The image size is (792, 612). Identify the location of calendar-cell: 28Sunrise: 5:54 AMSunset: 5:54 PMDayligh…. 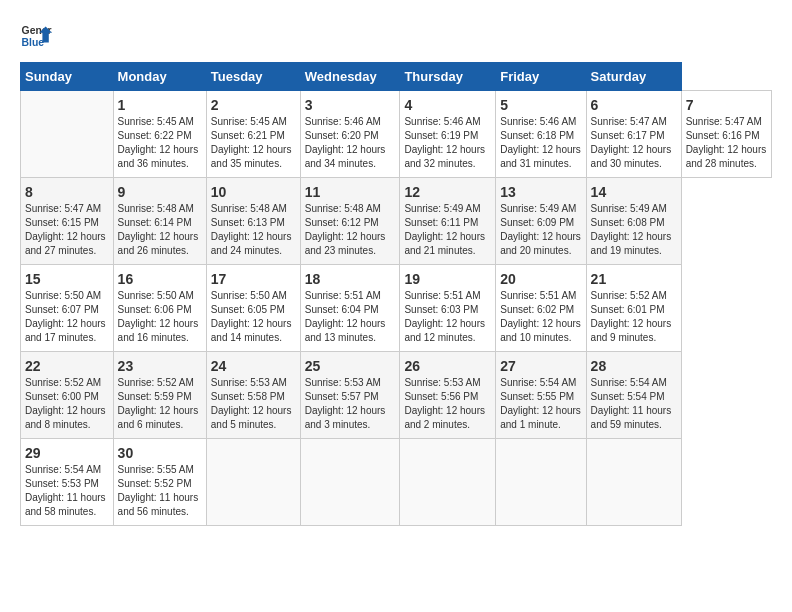
(634, 396).